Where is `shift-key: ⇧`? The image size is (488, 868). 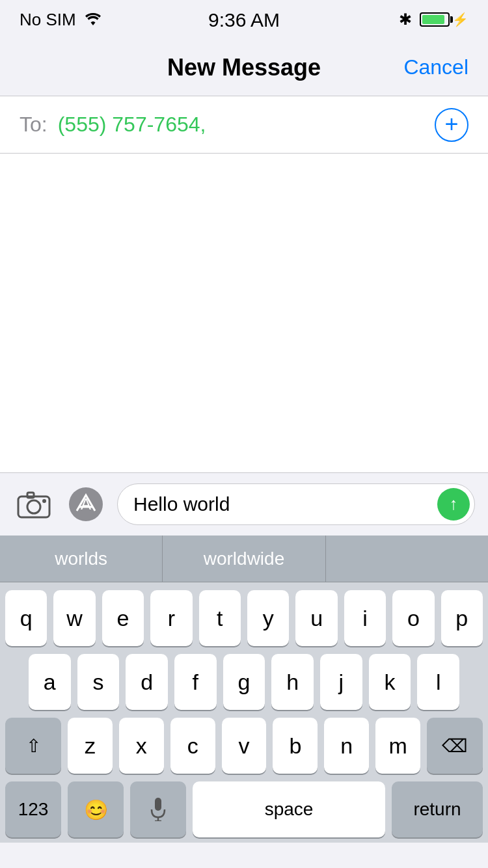 shift-key: ⇧ is located at coordinates (33, 746).